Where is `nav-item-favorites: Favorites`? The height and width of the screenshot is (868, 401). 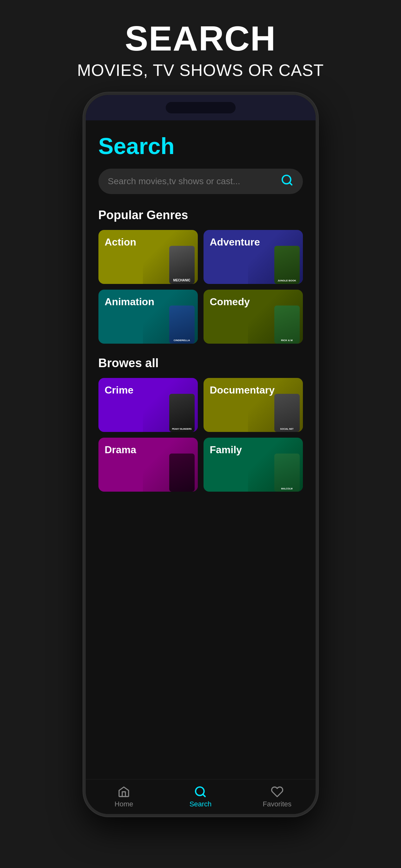 nav-item-favorites: Favorites is located at coordinates (277, 797).